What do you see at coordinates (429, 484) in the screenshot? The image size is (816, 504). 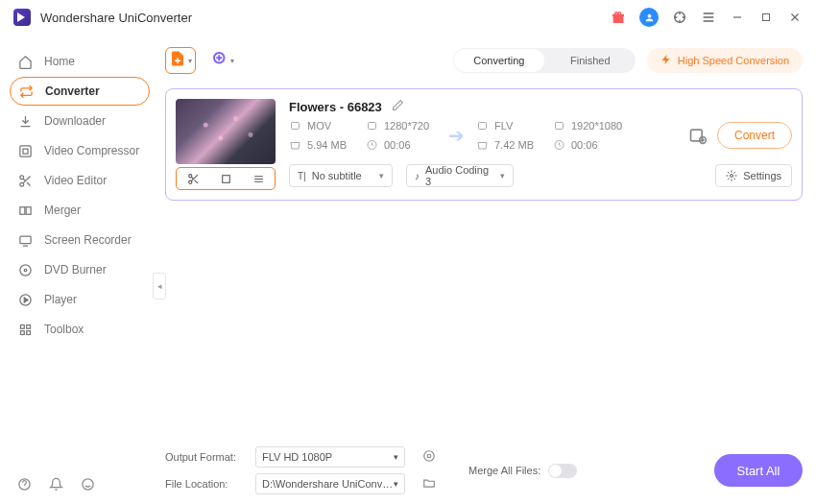 I see `open-folder-icon` at bounding box center [429, 484].